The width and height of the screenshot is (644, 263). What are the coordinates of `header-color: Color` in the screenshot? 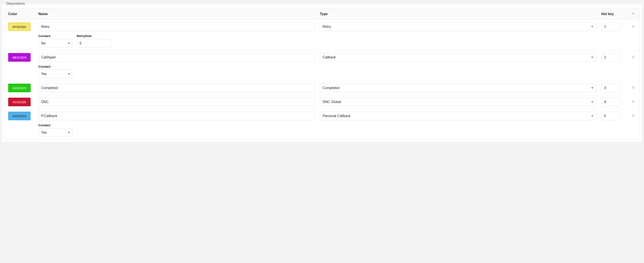 It's located at (23, 14).